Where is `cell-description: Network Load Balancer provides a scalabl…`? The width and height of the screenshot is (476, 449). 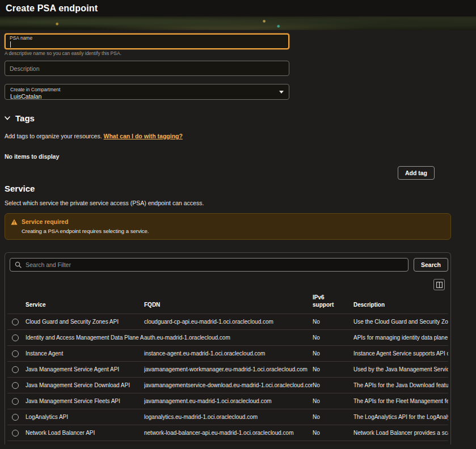
cell-description: Network Load Balancer provides a scalabl… is located at coordinates (401, 433).